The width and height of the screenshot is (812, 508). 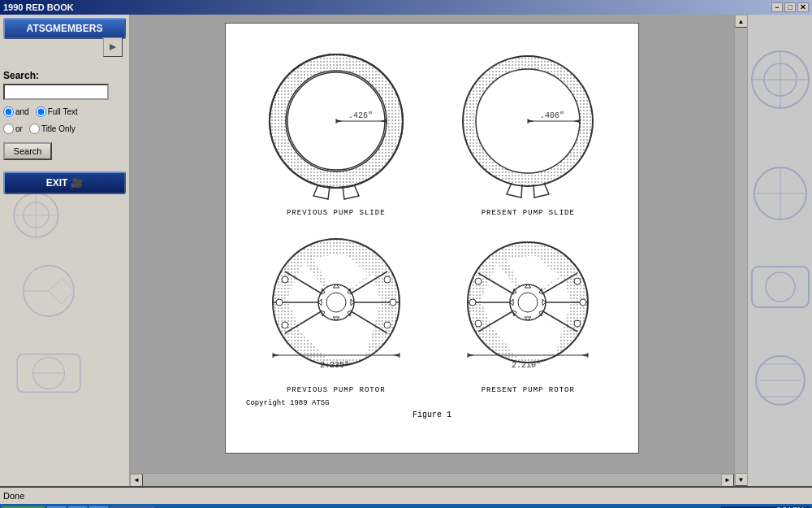 What do you see at coordinates (528, 306) in the screenshot?
I see `present-pump-rotor-svg: 2.210"` at bounding box center [528, 306].